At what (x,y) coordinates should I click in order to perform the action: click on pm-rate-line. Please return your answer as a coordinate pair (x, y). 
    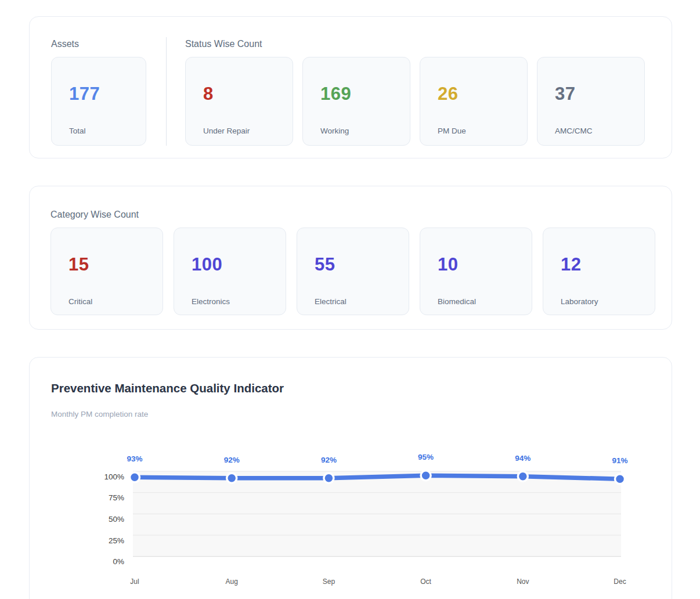
    Looking at the image, I should click on (377, 477).